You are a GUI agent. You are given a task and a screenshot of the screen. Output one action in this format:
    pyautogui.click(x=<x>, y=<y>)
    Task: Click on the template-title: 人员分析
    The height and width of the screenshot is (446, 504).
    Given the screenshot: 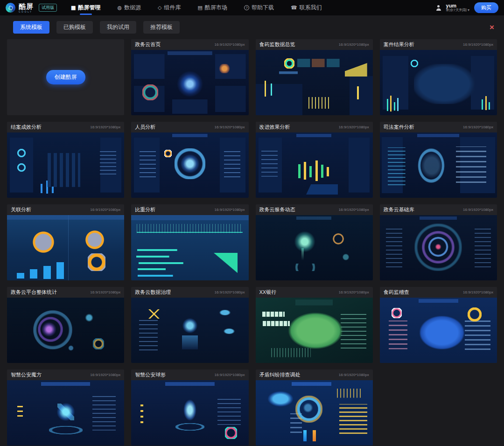 What is the action you would take?
    pyautogui.click(x=145, y=127)
    